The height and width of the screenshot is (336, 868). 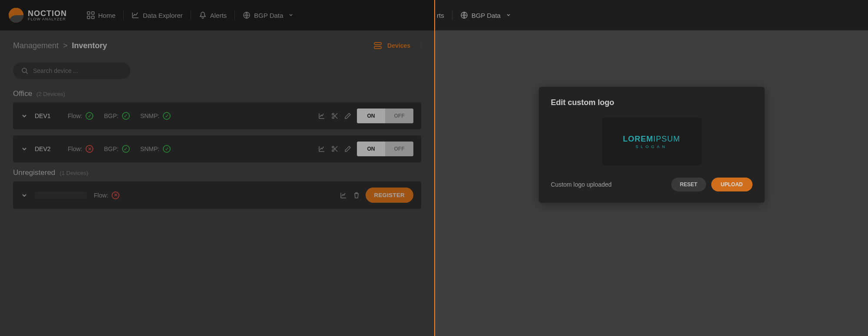 What do you see at coordinates (399, 46) in the screenshot?
I see `view-tab-devices-label: Devices` at bounding box center [399, 46].